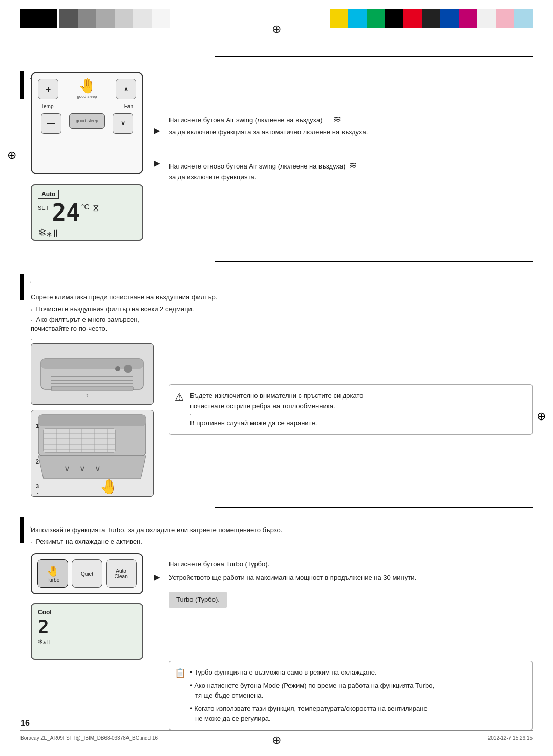  Describe the element at coordinates (374, 507) in the screenshot. I see `section3-top-divider` at that location.